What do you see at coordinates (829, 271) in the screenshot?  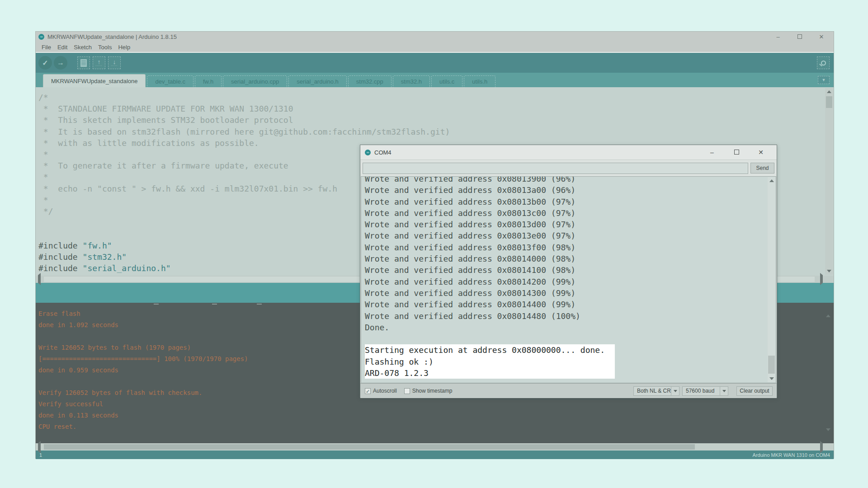 I see `scroll-down-icon` at bounding box center [829, 271].